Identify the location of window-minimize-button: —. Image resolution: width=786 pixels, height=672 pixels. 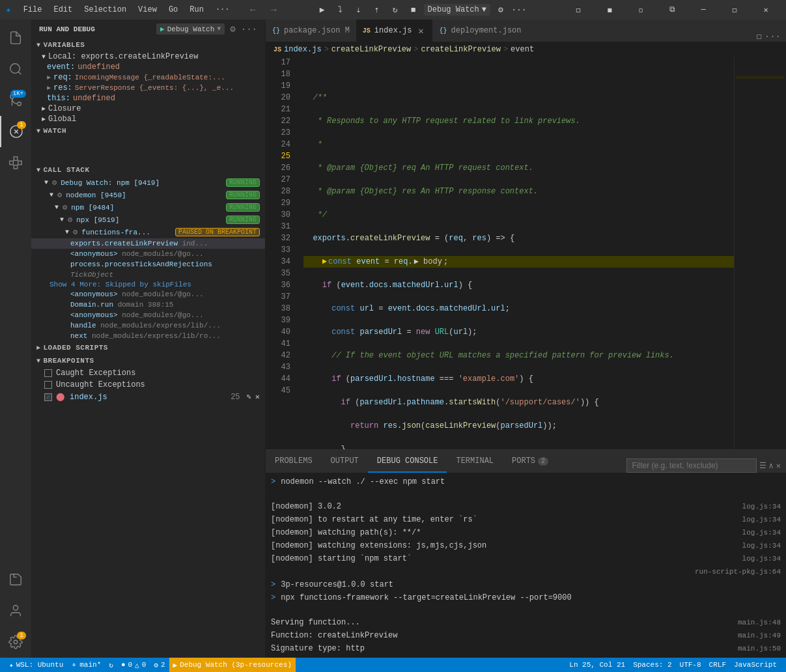
(703, 10).